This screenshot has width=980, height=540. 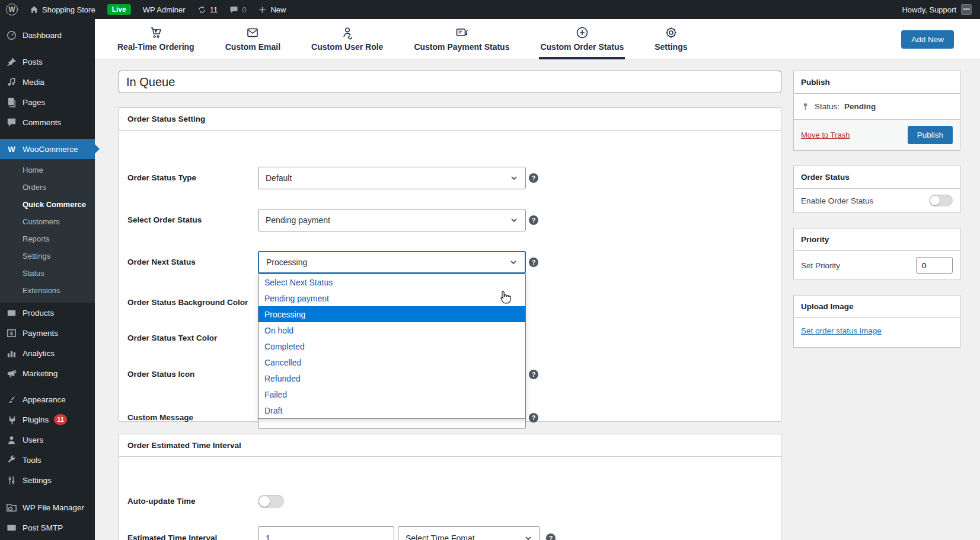 I want to click on enable-order-status-toggle, so click(x=941, y=201).